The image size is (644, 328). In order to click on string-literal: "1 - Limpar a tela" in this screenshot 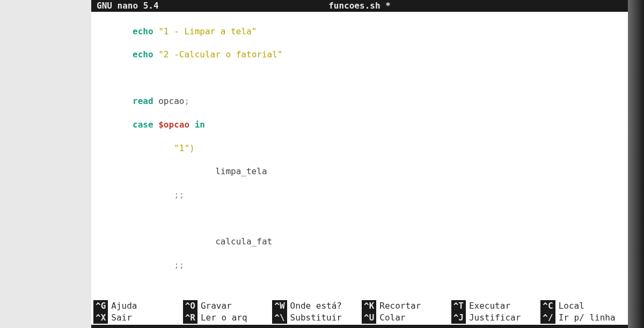, I will do `click(207, 31)`.